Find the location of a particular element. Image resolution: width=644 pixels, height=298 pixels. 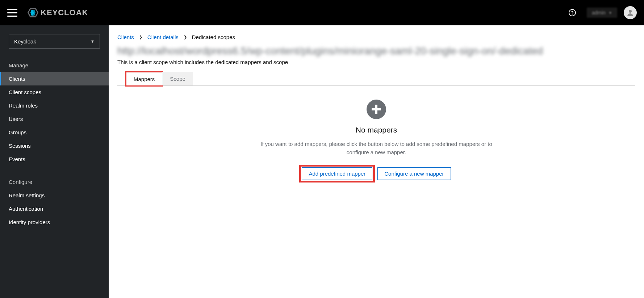

sidebar-item-clients: Clients is located at coordinates (54, 79).